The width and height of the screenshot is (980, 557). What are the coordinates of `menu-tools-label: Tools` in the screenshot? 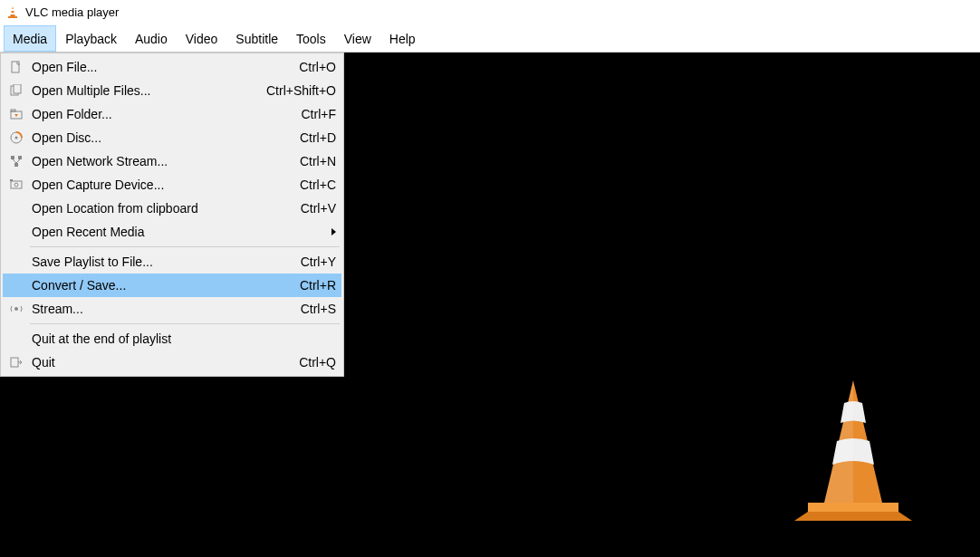 It's located at (312, 39).